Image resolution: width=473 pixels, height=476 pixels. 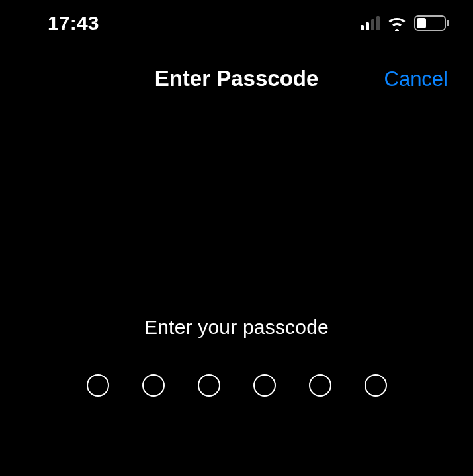 What do you see at coordinates (431, 23) in the screenshot?
I see `battery-icon` at bounding box center [431, 23].